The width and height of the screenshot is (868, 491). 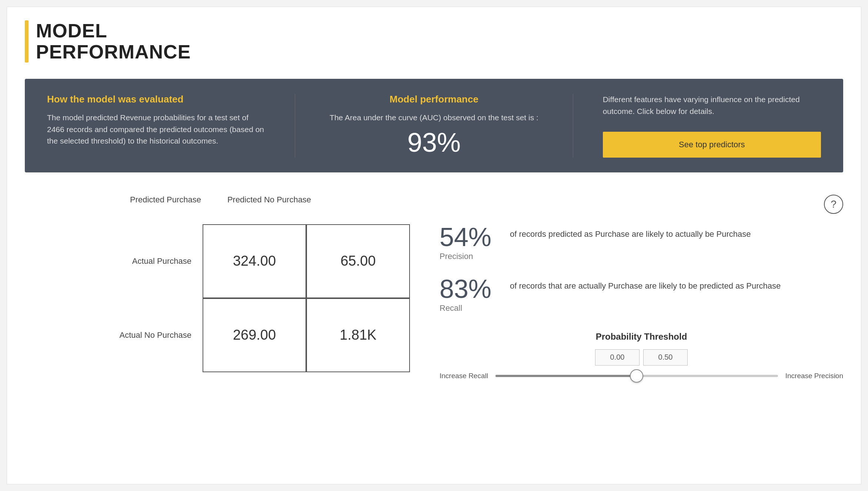 What do you see at coordinates (641, 295) in the screenshot?
I see `recall-stat-row: 83% Recall of records that are actually …` at bounding box center [641, 295].